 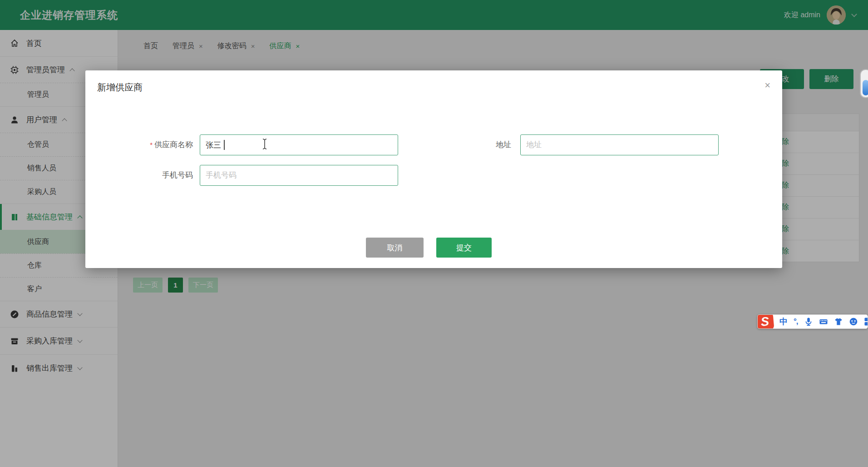 I want to click on phone-input, so click(x=299, y=175).